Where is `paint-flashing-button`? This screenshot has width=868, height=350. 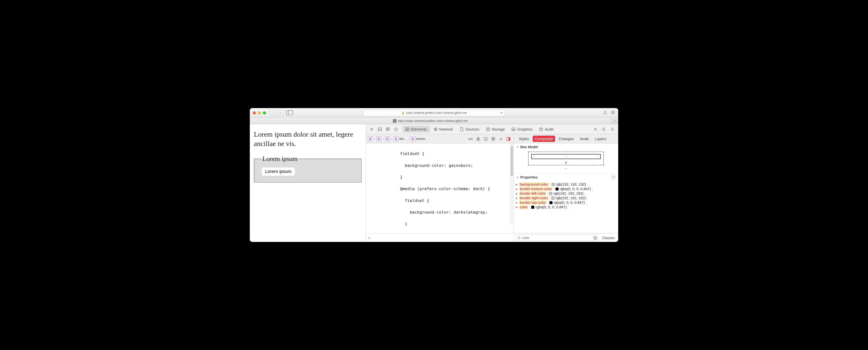 paint-flashing-button is located at coordinates (501, 139).